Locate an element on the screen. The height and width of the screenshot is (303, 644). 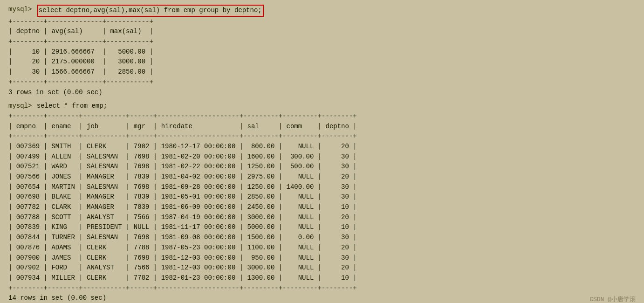
table2-row-6: | 007698 | BLAKE | MANAGER | 7839 | 1981… is located at coordinates (322, 197).